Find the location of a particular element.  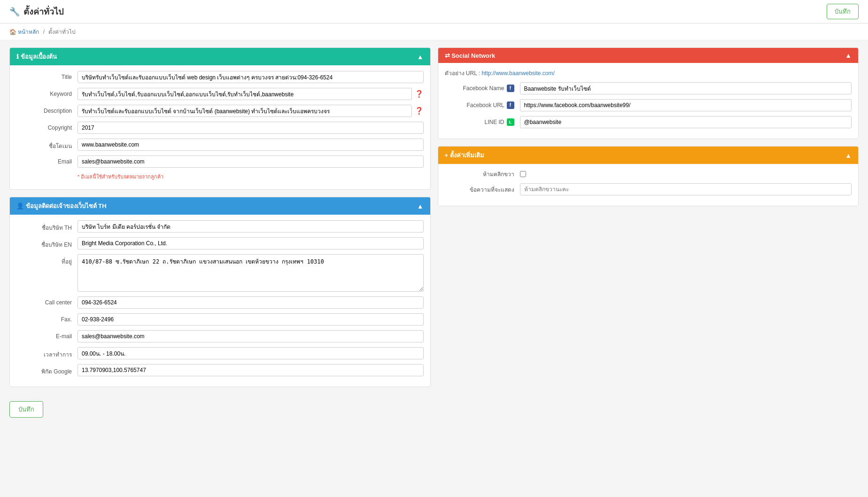

callcenter-input is located at coordinates (251, 303).